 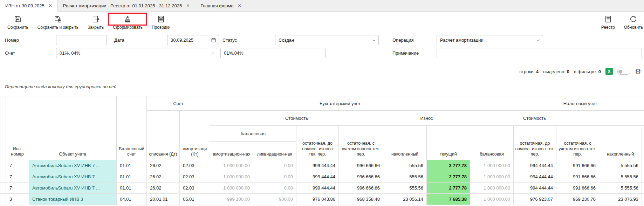 I want to click on generate-button: Сформировать, so click(x=128, y=21).